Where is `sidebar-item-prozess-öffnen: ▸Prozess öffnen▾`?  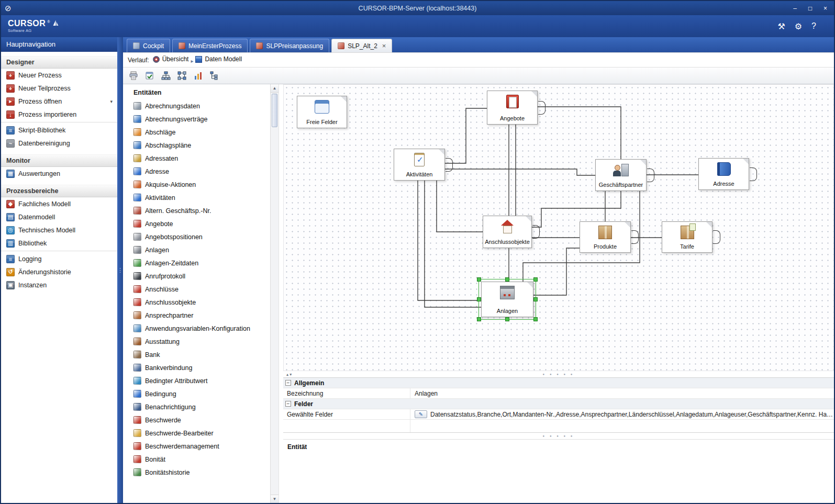
sidebar-item-prozess-öffnen: ▸Prozess öffnen▾ is located at coordinates (59, 102).